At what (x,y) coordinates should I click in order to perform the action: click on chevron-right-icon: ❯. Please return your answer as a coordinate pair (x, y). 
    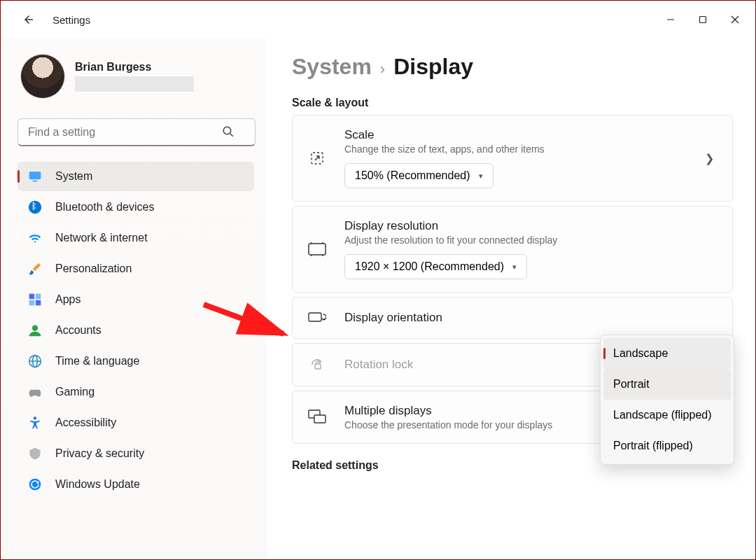
    Looking at the image, I should click on (711, 158).